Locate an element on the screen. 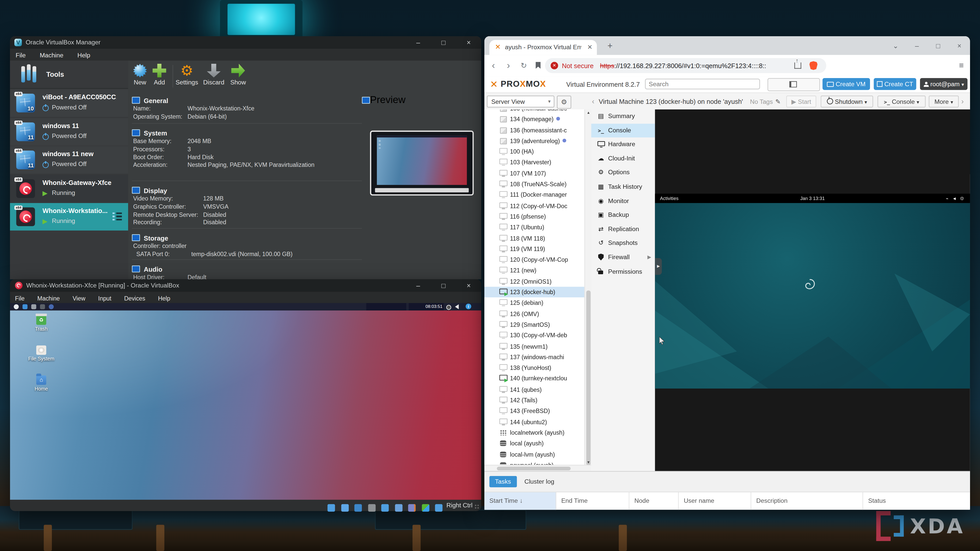 This screenshot has height=551, width=980. column-start-time: Start Time ↓ is located at coordinates (520, 501).